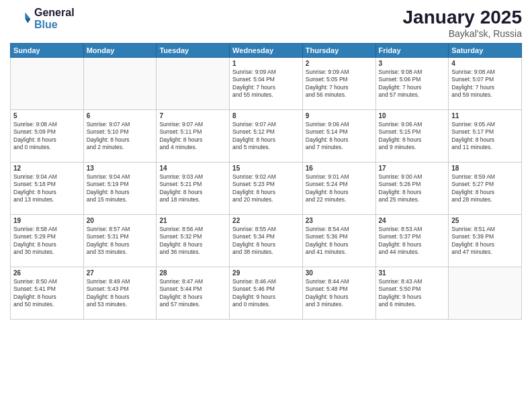 This screenshot has width=532, height=411. I want to click on calendar-cell: 16Sunrise: 9:01 AM Sunset: 5:24 PM Dayli…, so click(339, 189).